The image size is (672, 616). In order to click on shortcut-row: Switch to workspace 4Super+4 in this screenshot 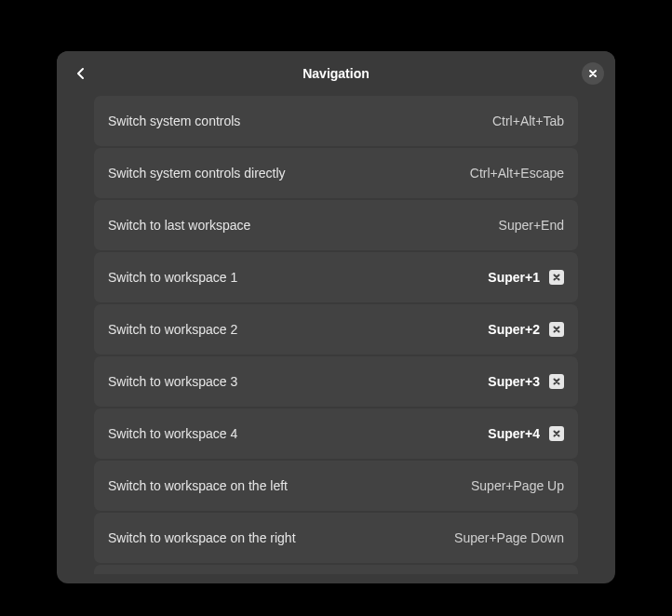, I will do `click(336, 434)`.